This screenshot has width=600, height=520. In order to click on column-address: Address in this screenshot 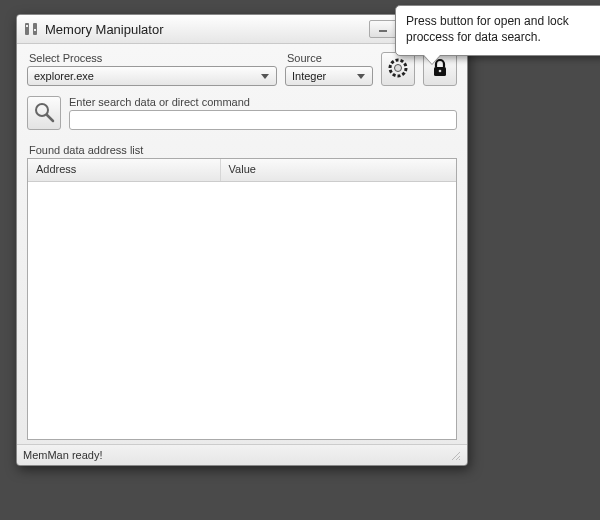, I will do `click(124, 170)`.